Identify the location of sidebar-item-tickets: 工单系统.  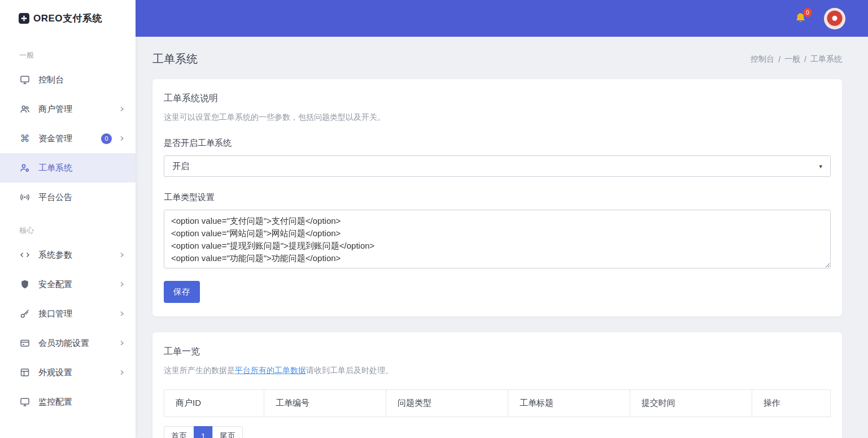
(68, 168).